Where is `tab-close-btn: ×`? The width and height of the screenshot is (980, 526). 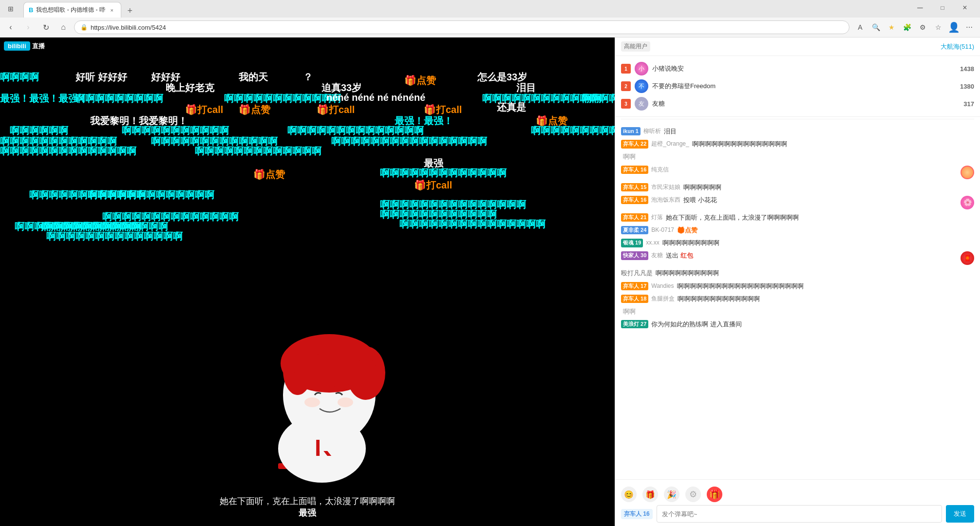
tab-close-btn: × is located at coordinates (112, 10).